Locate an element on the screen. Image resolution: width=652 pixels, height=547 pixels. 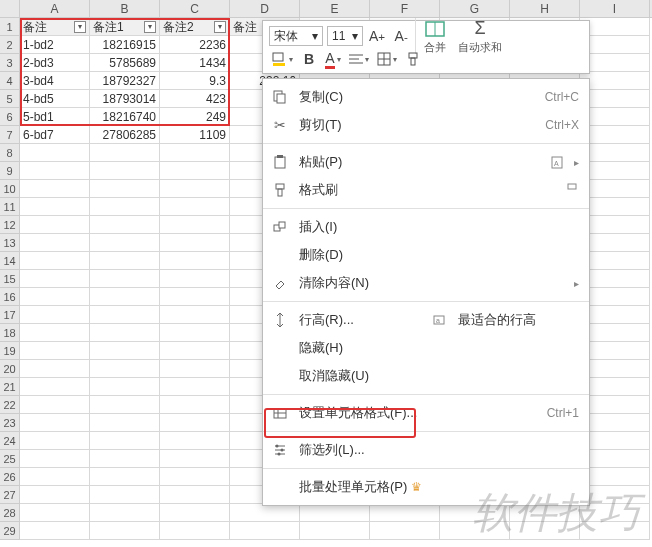
row-header: 8 is located at coordinates (10, 153).